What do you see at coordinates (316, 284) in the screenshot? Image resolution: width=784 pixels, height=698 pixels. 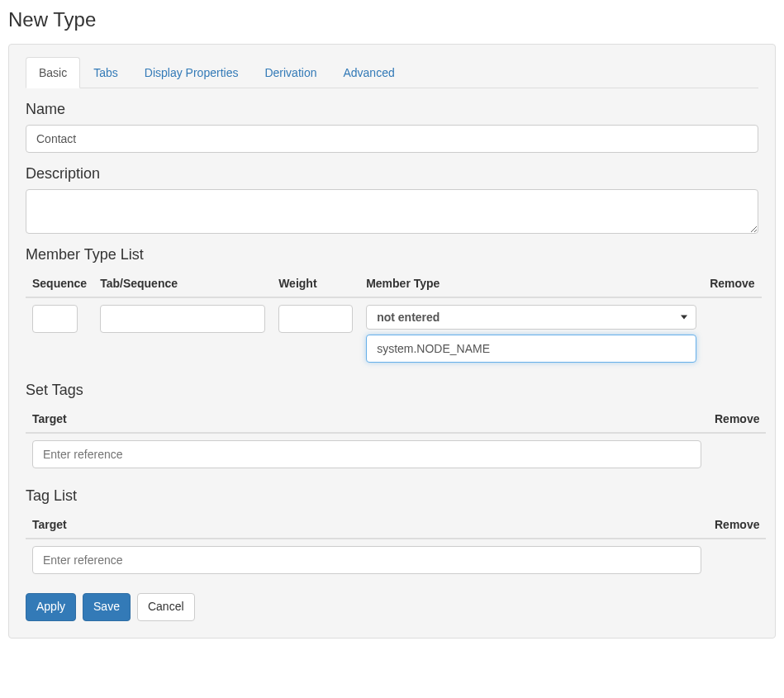 I see `col-weight: Weight` at bounding box center [316, 284].